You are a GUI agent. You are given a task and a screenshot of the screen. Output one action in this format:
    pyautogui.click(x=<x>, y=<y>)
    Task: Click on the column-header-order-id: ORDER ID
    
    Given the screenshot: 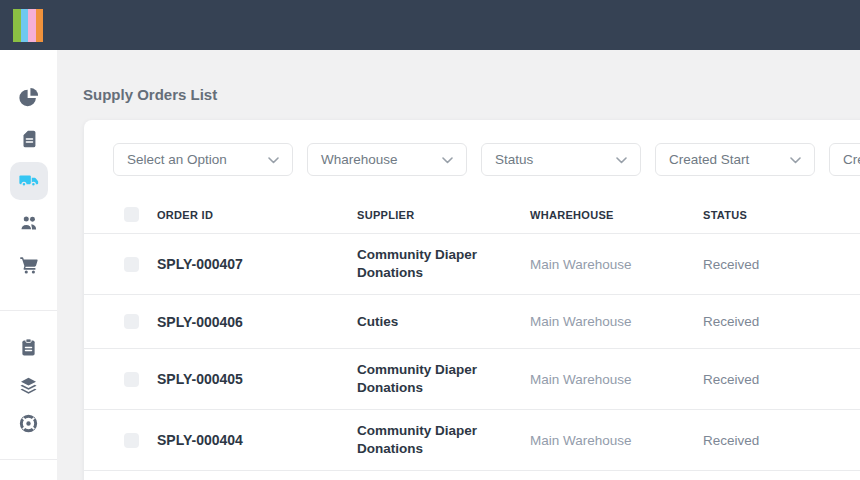 What is the action you would take?
    pyautogui.click(x=257, y=215)
    